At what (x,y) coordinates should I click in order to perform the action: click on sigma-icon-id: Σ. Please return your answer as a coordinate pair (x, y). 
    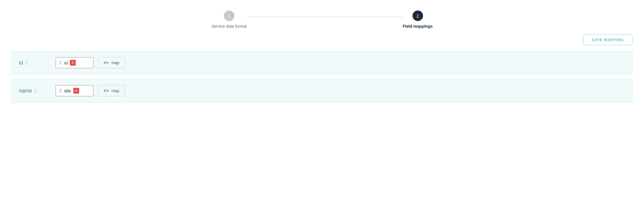
    Looking at the image, I should click on (27, 63).